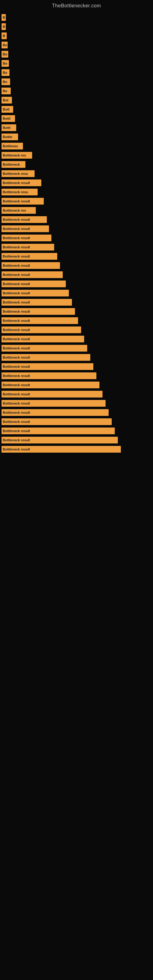  I want to click on bottleneck-bar: Bott, so click(8, 110).